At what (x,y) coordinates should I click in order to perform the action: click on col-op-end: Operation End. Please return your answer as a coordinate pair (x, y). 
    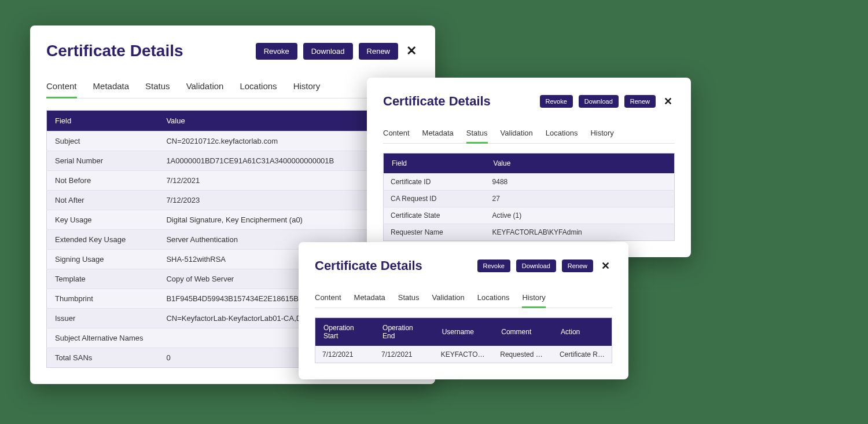
    Looking at the image, I should click on (404, 332).